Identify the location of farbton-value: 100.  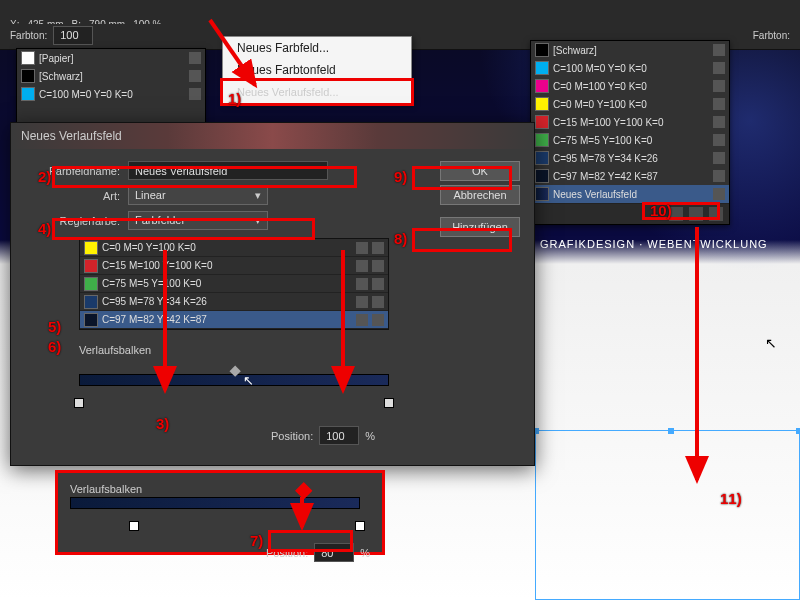
(73, 36).